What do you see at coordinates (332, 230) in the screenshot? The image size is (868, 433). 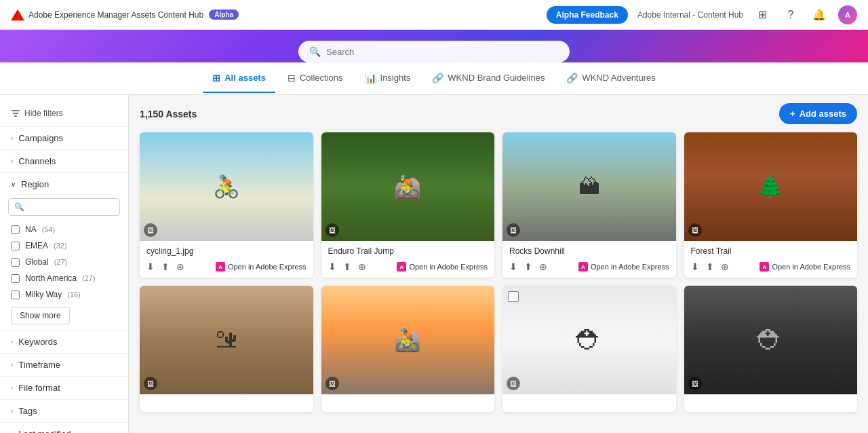 I see `asset-type-badge-2: 🖼` at bounding box center [332, 230].